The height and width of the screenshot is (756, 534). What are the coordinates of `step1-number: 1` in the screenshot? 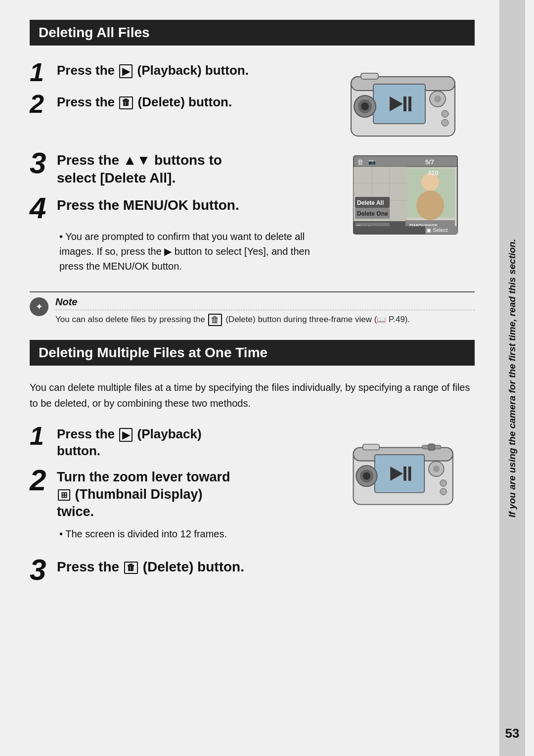 It's located at (44, 72).